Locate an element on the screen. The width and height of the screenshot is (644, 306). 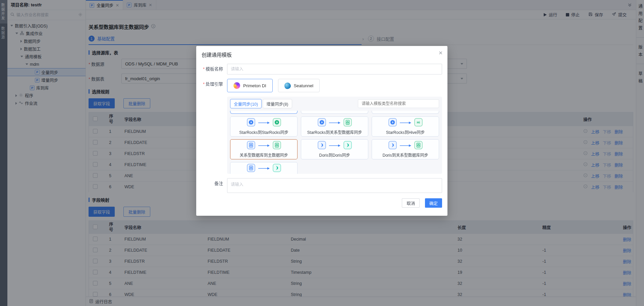
template-name-label: 模板名称 is located at coordinates (212, 69).